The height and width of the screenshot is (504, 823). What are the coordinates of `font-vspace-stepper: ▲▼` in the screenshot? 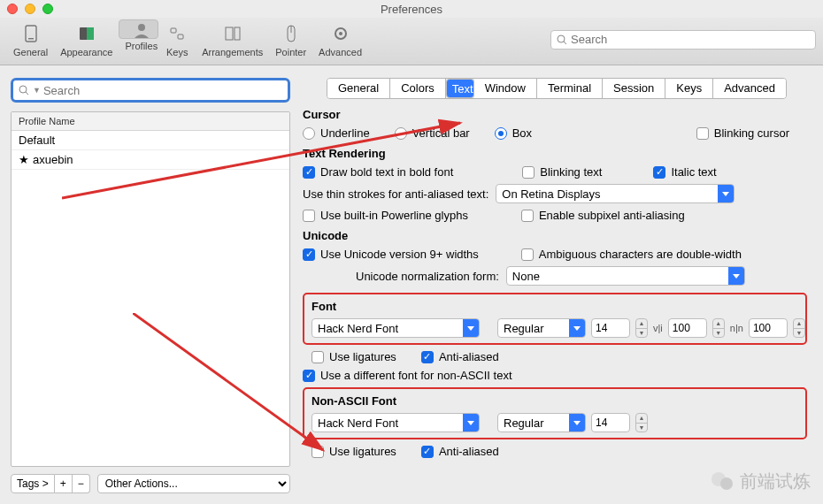 It's located at (719, 328).